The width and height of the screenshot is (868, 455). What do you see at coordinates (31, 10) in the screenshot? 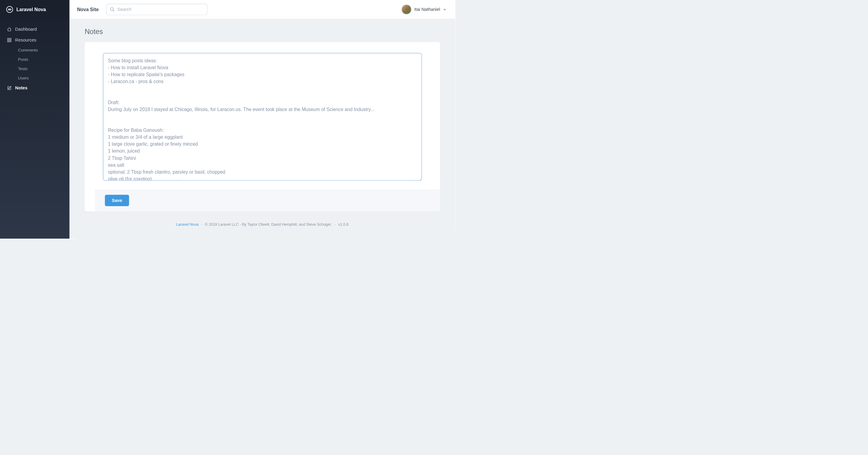
I see `brand-title: Laravel Nova` at bounding box center [31, 10].